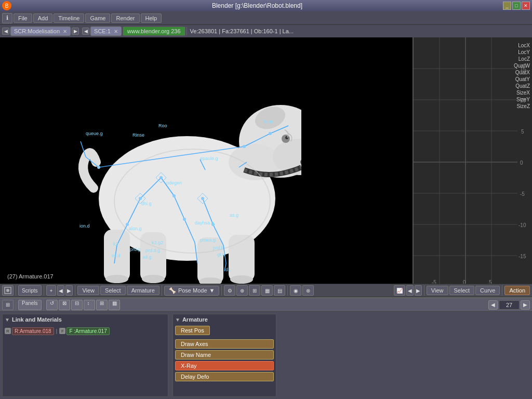  Describe the element at coordinates (472, 161) in the screenshot. I see `graph-editor: -5 0 5 15 10 5 0 -5 -10 -15 LocX LocY Lo…` at that location.